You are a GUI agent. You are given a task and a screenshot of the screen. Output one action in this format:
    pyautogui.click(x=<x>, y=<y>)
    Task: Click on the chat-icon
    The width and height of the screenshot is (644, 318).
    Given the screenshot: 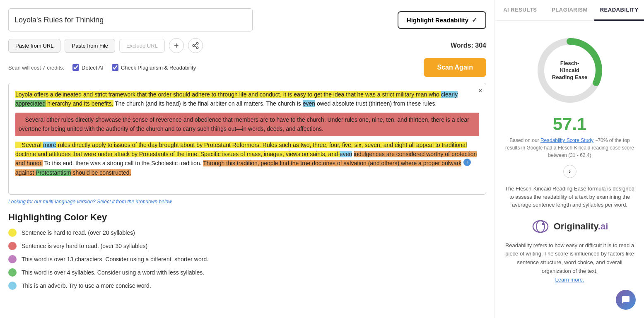 What is the action you would take?
    pyautogui.click(x=626, y=300)
    